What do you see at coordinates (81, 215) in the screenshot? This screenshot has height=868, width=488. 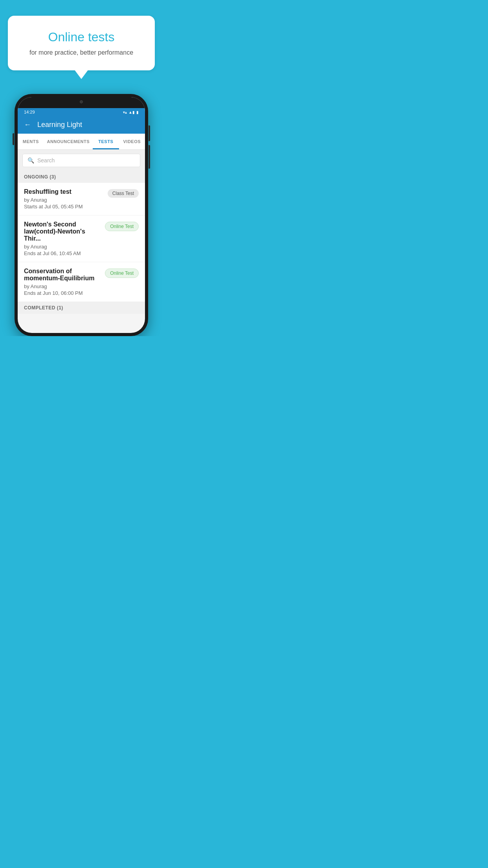 I see `phone-outer: 14:29 ▾▴ ▲▮ ▮ ← Learning Light MENTS ANN…` at bounding box center [81, 215].